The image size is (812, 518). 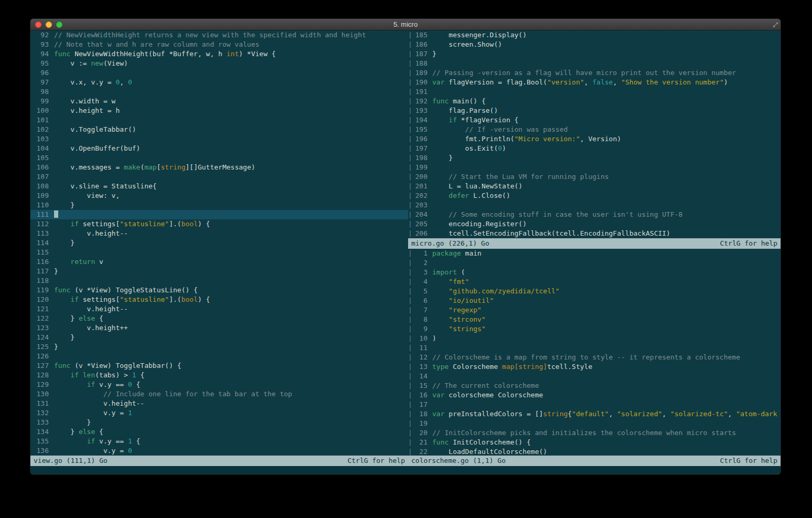 I want to click on code-line: |194 if *flagVersion {, so click(x=594, y=120).